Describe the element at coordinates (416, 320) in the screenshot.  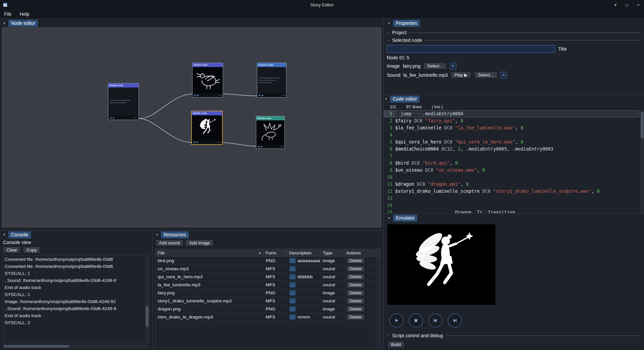
I see `stop-button` at that location.